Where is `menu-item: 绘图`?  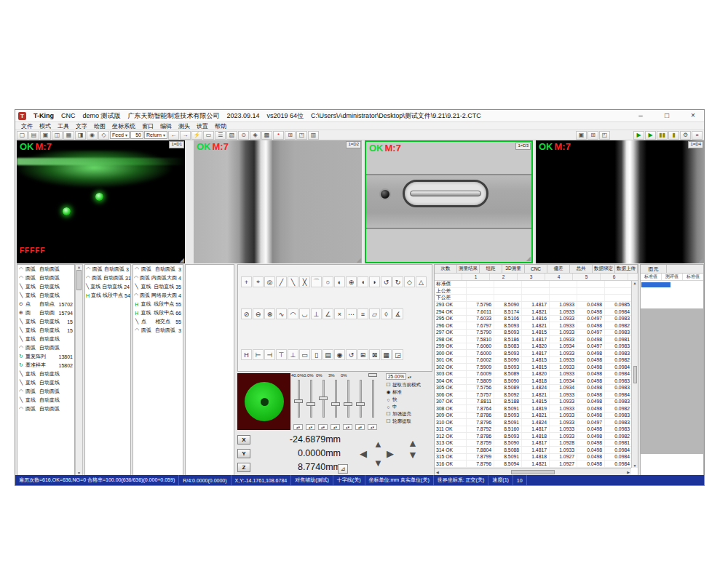 menu-item: 绘图 is located at coordinates (100, 127).